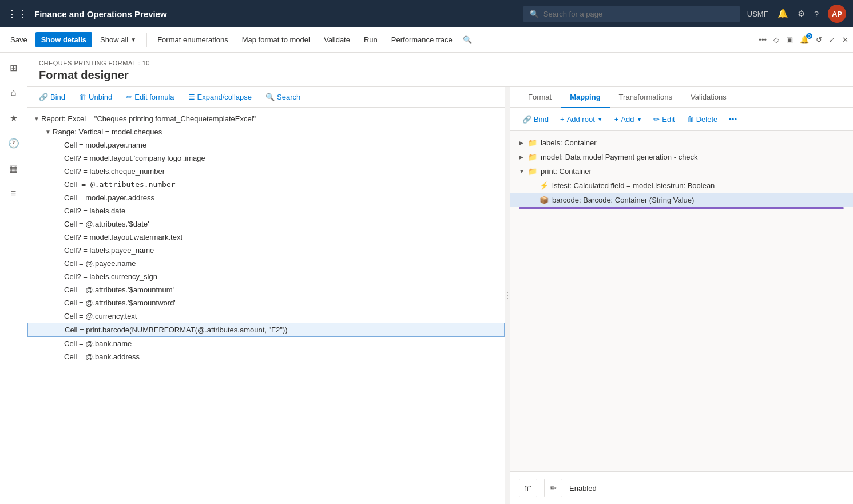 The image size is (853, 504). I want to click on search-tree-button: 🔍 Search, so click(283, 97).